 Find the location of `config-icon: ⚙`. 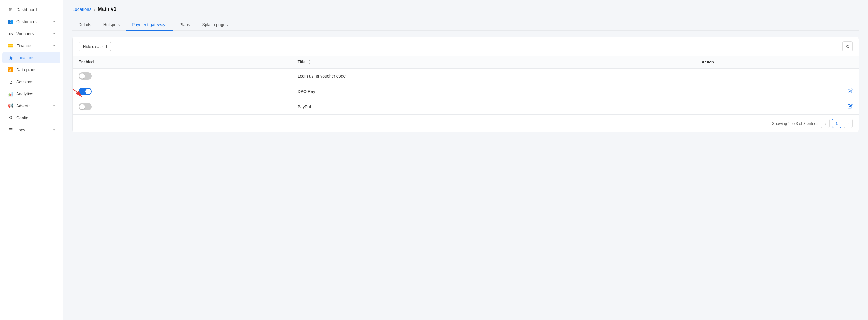

config-icon: ⚙ is located at coordinates (10, 118).